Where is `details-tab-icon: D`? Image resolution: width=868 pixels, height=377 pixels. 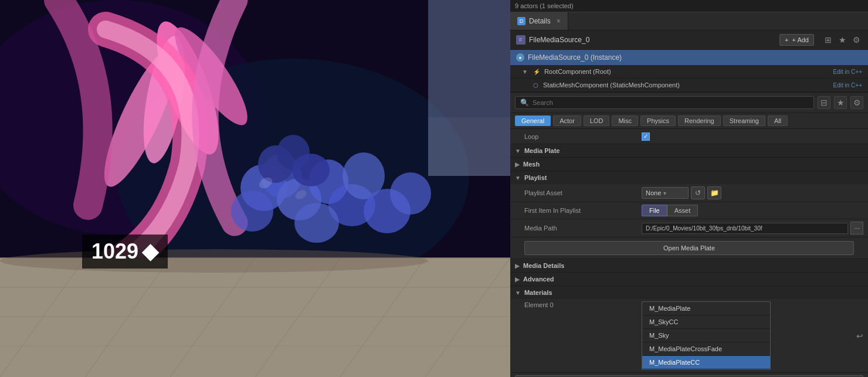 details-tab-icon: D is located at coordinates (521, 21).